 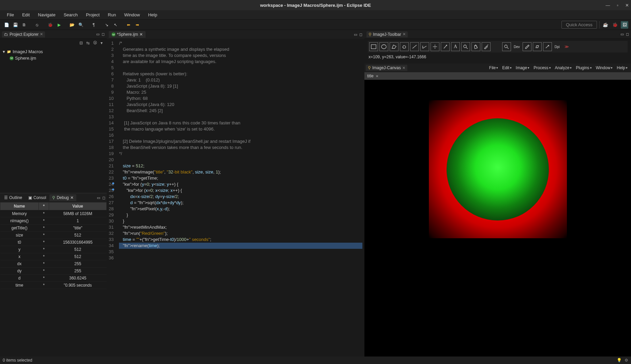 I want to click on next-annotation-button: ↘, so click(x=107, y=25).